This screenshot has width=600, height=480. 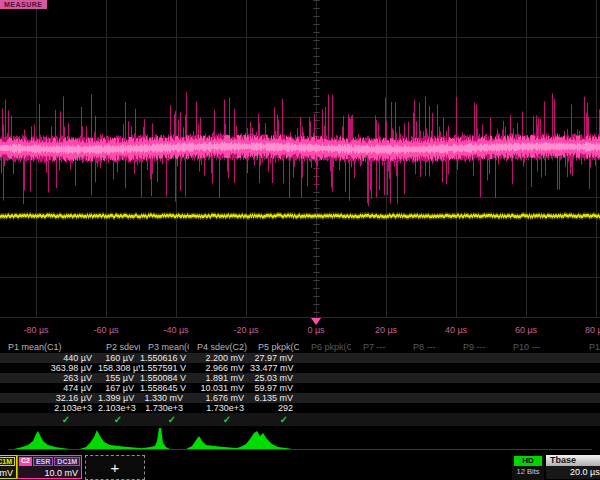 I want to click on measure-value-cell: 10.031 mV, so click(x=220, y=388).